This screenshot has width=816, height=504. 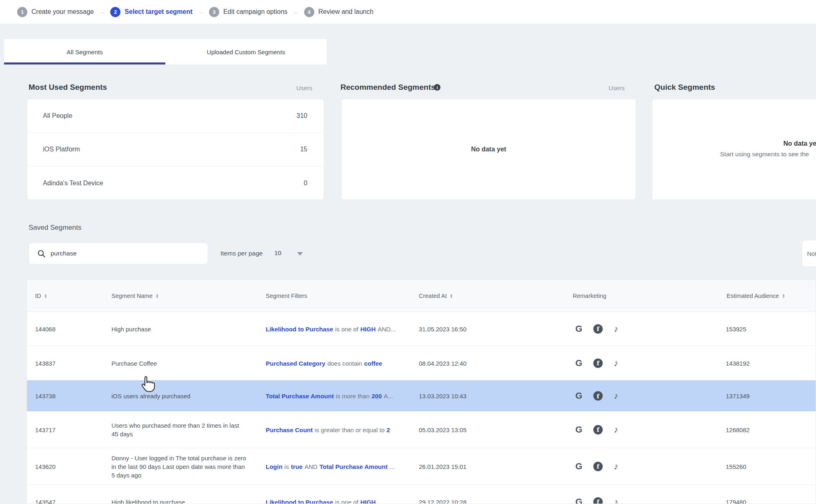 What do you see at coordinates (118, 253) in the screenshot?
I see `segment-search-box` at bounding box center [118, 253].